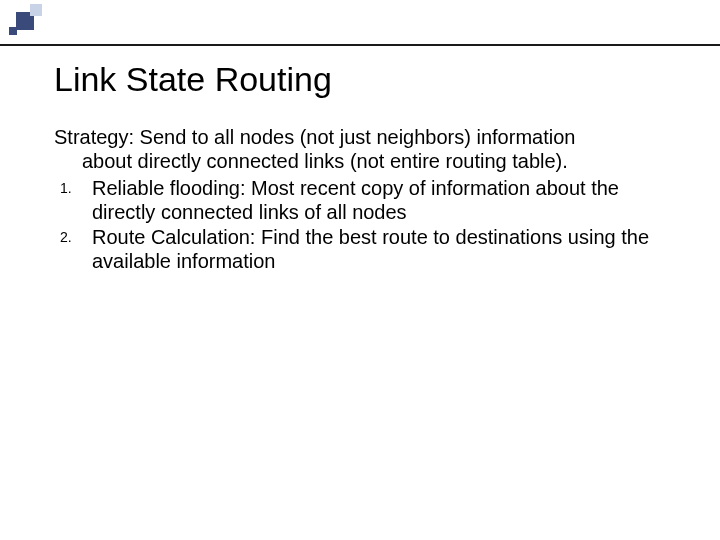 This screenshot has width=720, height=540. I want to click on horizontal-rule, so click(360, 45).